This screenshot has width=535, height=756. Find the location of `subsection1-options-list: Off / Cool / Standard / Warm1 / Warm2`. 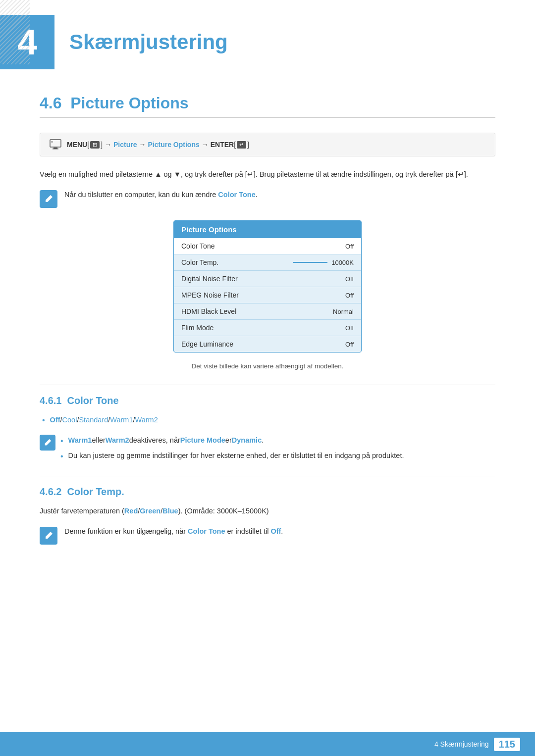

subsection1-options-list: Off / Cool / Standard / Warm1 / Warm2 is located at coordinates (268, 421).